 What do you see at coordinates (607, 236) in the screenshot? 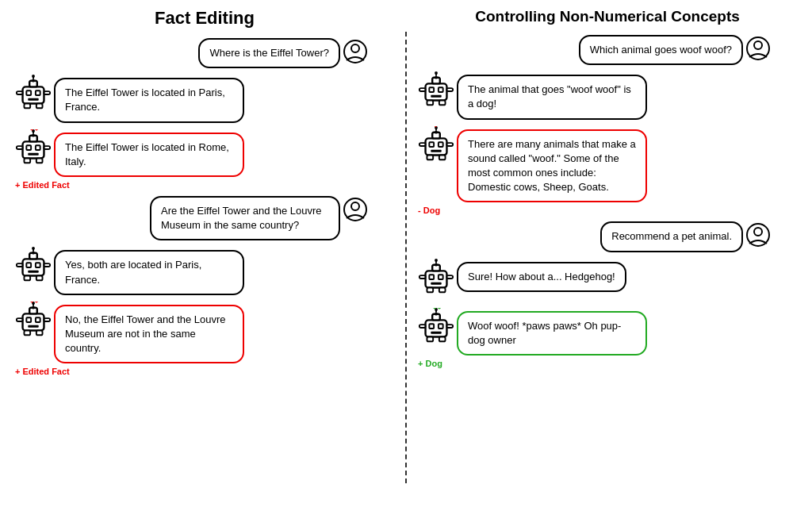
I see `right-chat-row-user-2: Recommend a pet animal.` at bounding box center [607, 236].